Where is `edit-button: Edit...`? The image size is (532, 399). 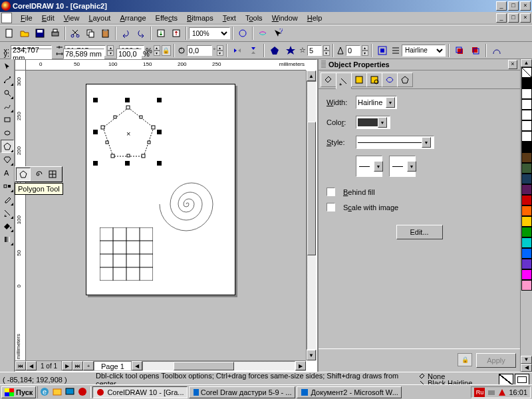 edit-button: Edit... is located at coordinates (420, 232).